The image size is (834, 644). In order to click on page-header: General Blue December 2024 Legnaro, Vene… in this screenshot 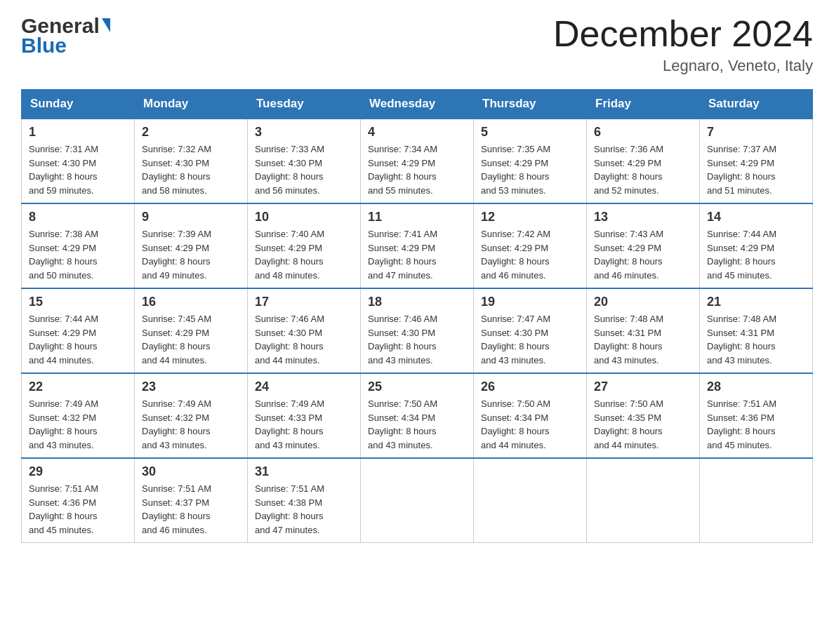, I will do `click(417, 45)`.